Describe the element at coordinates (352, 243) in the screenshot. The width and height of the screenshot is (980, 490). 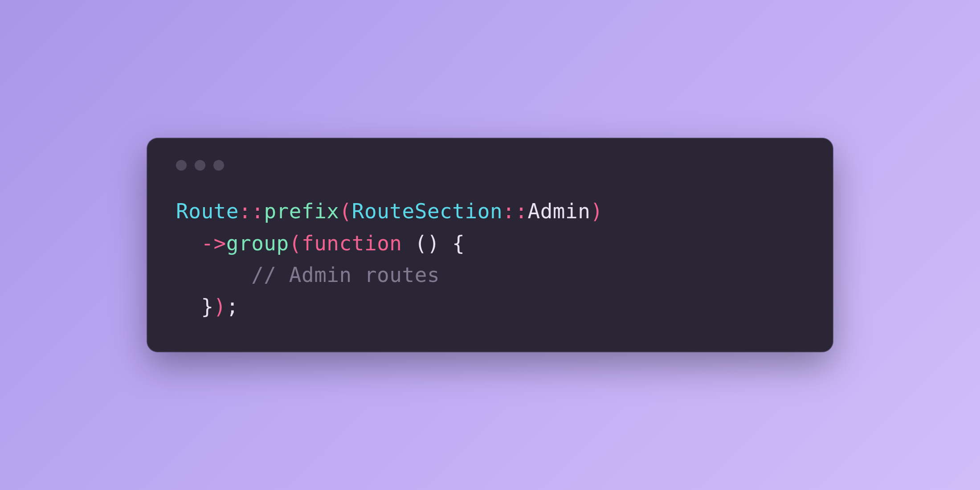
I see `code-token-keyword: function` at that location.